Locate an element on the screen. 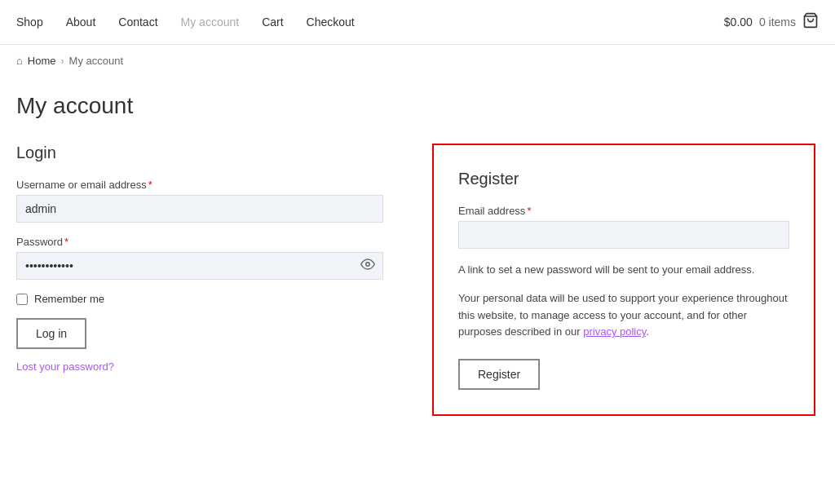  register-info-privacy: Your personal data will be used to suppo… is located at coordinates (624, 316).